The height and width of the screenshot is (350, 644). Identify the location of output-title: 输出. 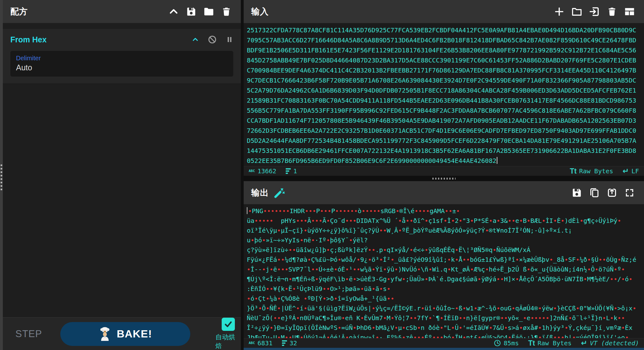
(260, 193).